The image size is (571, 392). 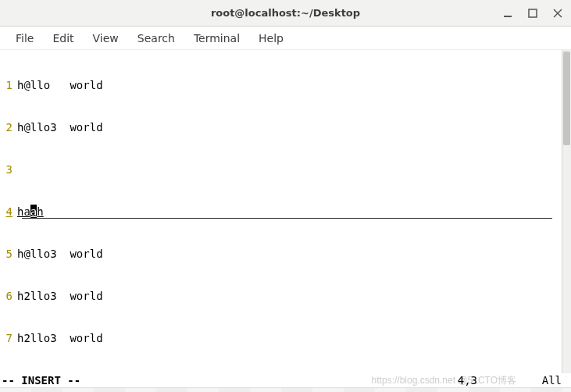 I want to click on close-button, so click(x=558, y=13).